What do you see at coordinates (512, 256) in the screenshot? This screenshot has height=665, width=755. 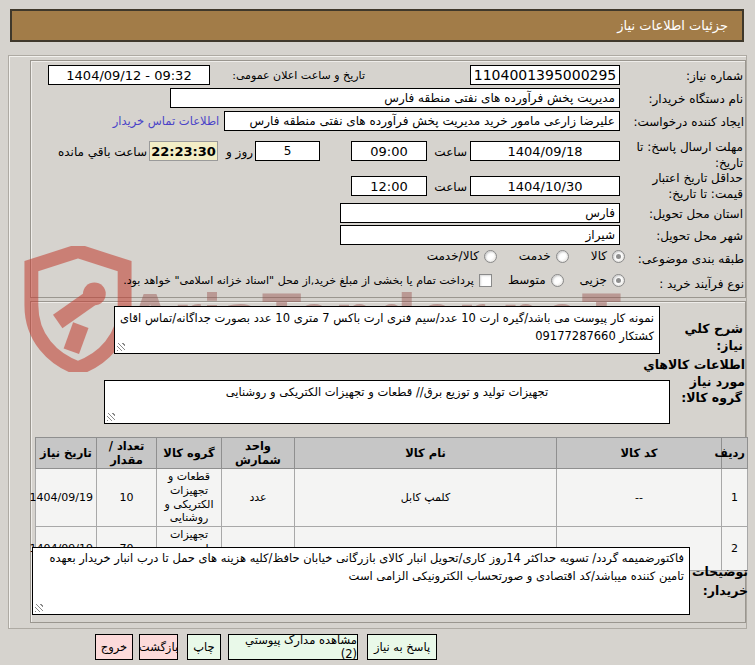 I see `category-options: کالا خدمت کالا/خدمت` at bounding box center [512, 256].